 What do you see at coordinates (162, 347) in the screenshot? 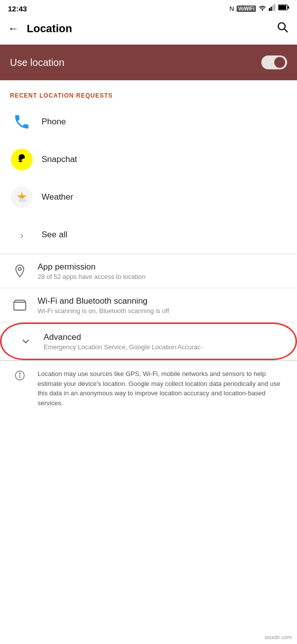
I see `advanced-subtitle: Emergency Location Service, Google Locat…` at bounding box center [162, 347].